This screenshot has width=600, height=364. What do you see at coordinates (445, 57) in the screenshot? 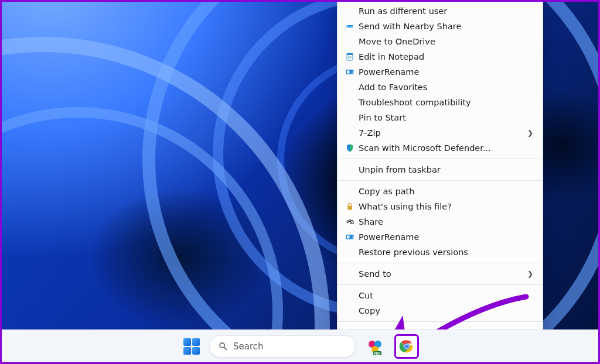
I see `context-menu-label: Edit in Notepad` at bounding box center [445, 57].